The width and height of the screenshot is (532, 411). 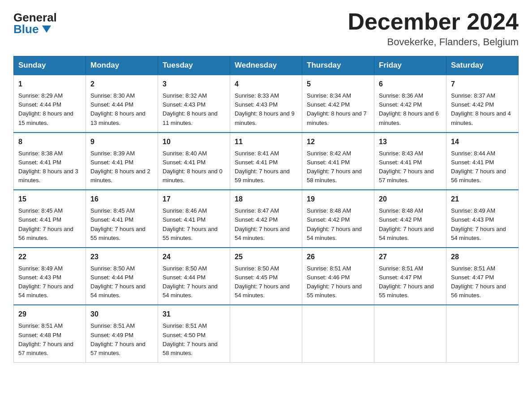 I want to click on calendar-cell: 23Sunrise: 8:50 AMSunset: 4:44 PMDayligh…, so click(x=122, y=277).